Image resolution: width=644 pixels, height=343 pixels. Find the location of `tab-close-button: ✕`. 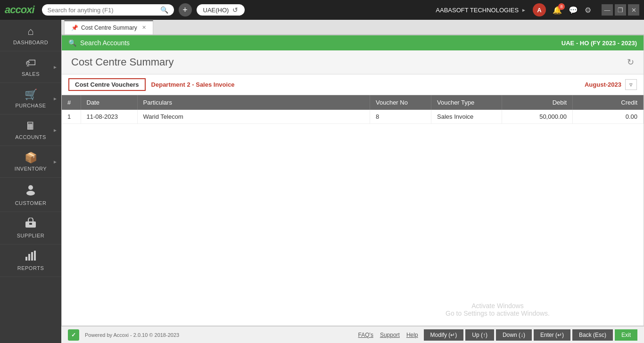

tab-close-button: ✕ is located at coordinates (144, 27).